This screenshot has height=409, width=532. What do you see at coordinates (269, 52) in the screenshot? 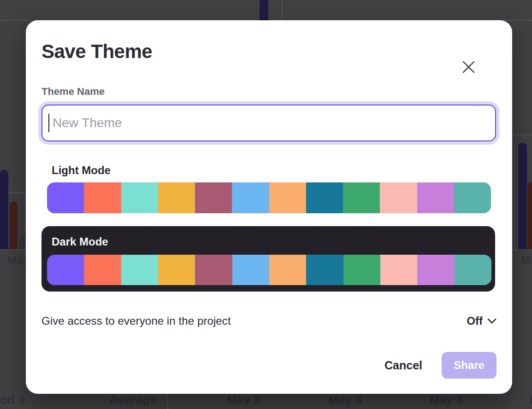
I see `dialog-title: Save Theme` at bounding box center [269, 52].